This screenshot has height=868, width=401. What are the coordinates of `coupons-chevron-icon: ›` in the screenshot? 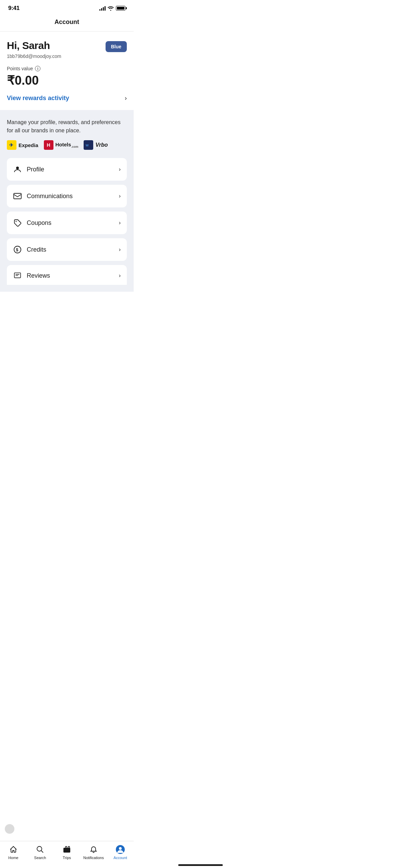 It's located at (120, 223).